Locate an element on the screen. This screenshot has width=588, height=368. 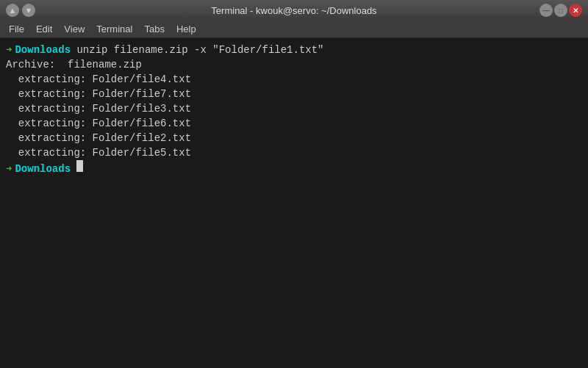
maximize-button: □ is located at coordinates (561, 10).